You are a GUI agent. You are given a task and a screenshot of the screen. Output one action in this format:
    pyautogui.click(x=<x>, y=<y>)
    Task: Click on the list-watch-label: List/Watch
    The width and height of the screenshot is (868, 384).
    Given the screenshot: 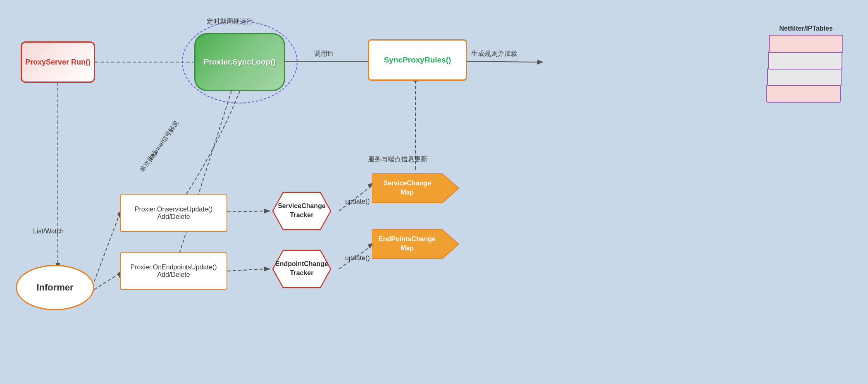 What is the action you would take?
    pyautogui.click(x=48, y=231)
    